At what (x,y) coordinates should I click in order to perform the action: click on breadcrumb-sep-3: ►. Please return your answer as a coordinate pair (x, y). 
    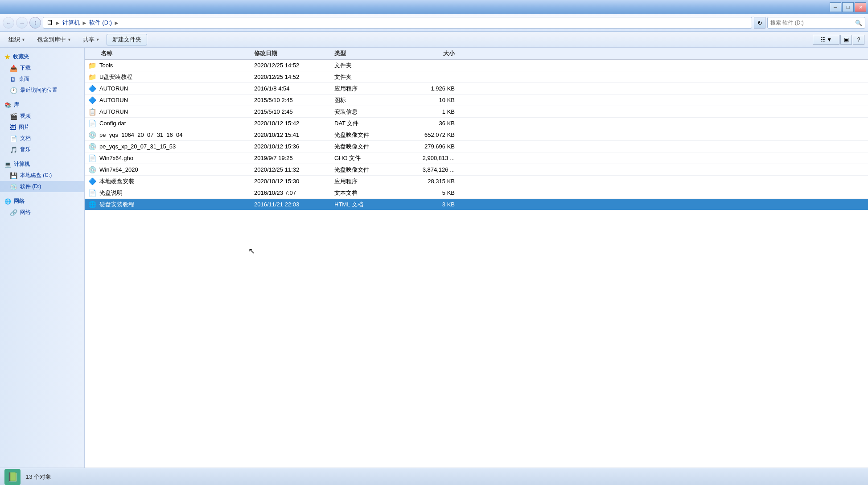
    Looking at the image, I should click on (117, 23).